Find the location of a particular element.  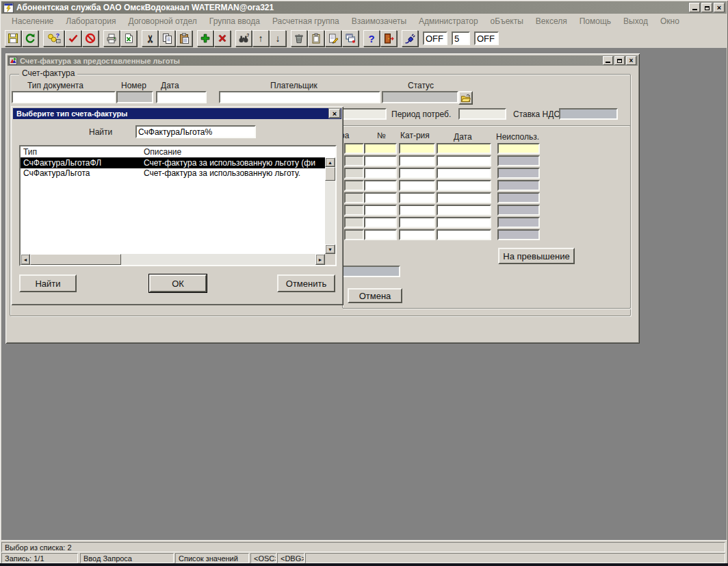

menu-obekty: оБъекты is located at coordinates (507, 21).